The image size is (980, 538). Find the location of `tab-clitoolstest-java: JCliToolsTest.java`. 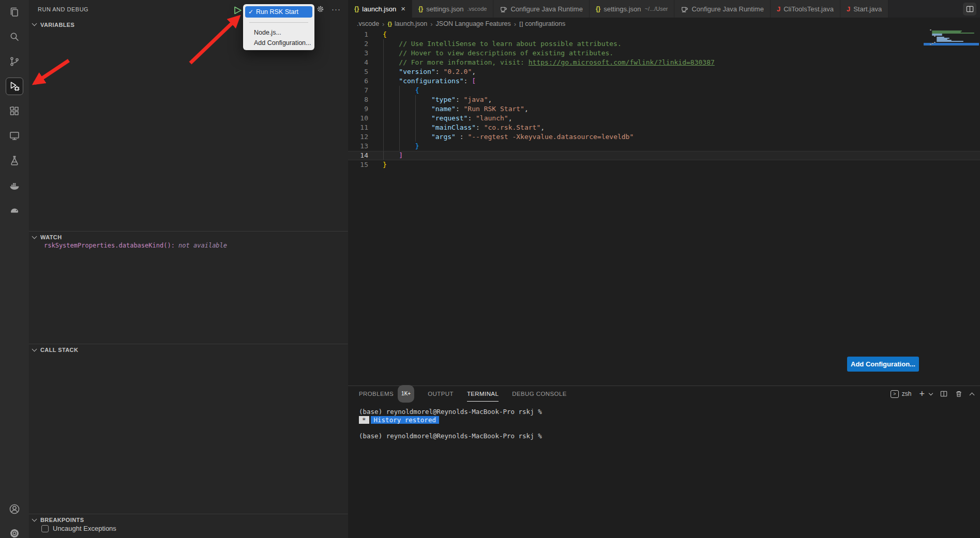

tab-clitoolstest-java: JCliToolsTest.java is located at coordinates (806, 9).